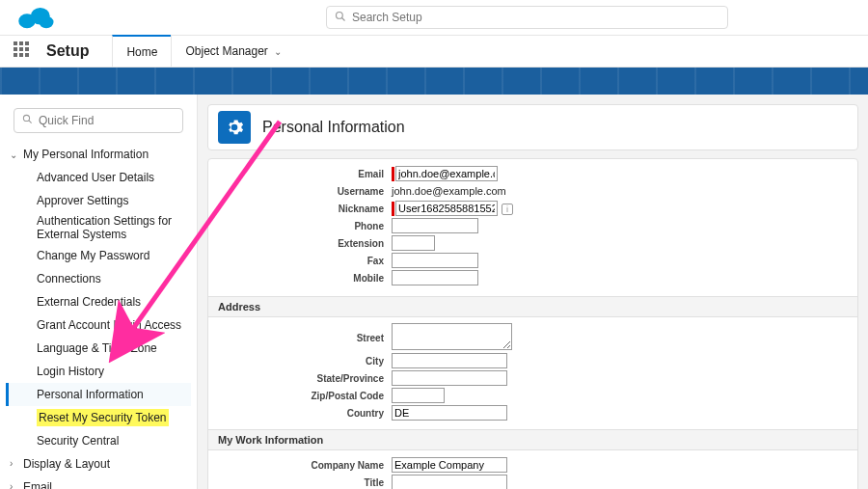 The image size is (868, 489). I want to click on company-input, so click(449, 465).